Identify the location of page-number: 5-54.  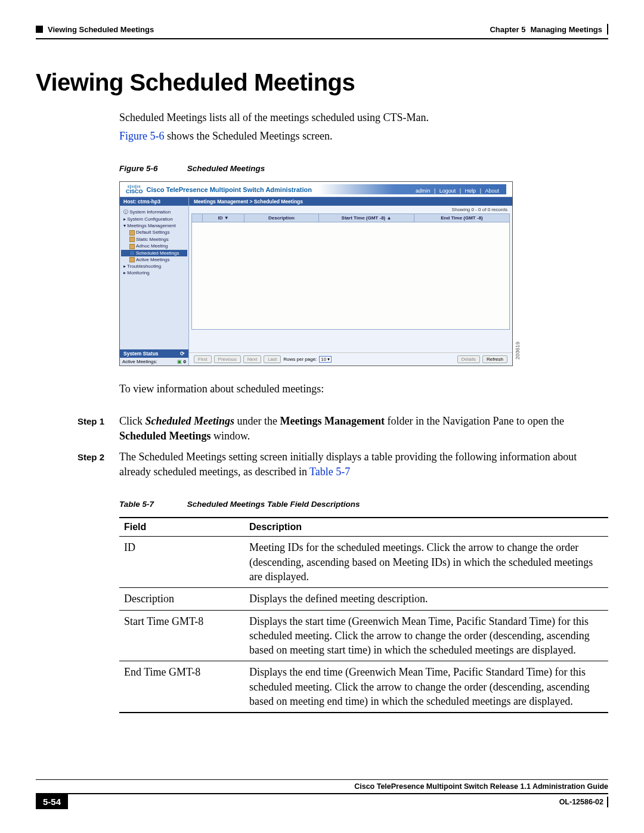
(52, 801).